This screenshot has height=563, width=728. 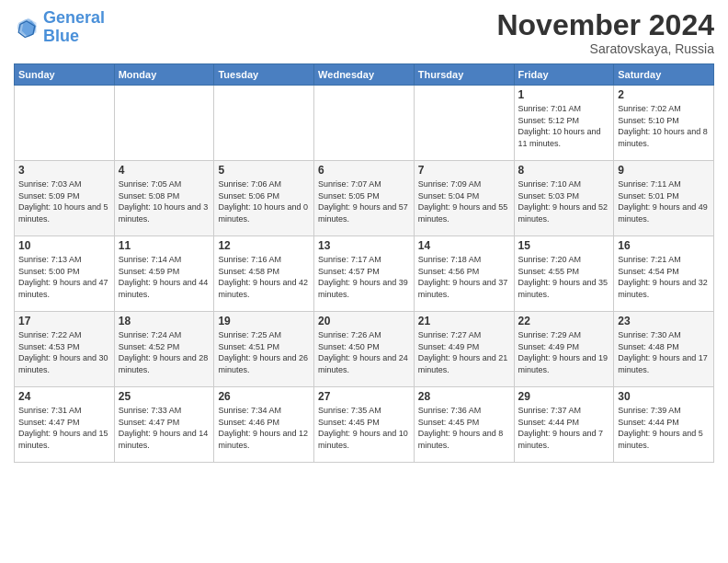 What do you see at coordinates (165, 396) in the screenshot?
I see `day-number: 25` at bounding box center [165, 396].